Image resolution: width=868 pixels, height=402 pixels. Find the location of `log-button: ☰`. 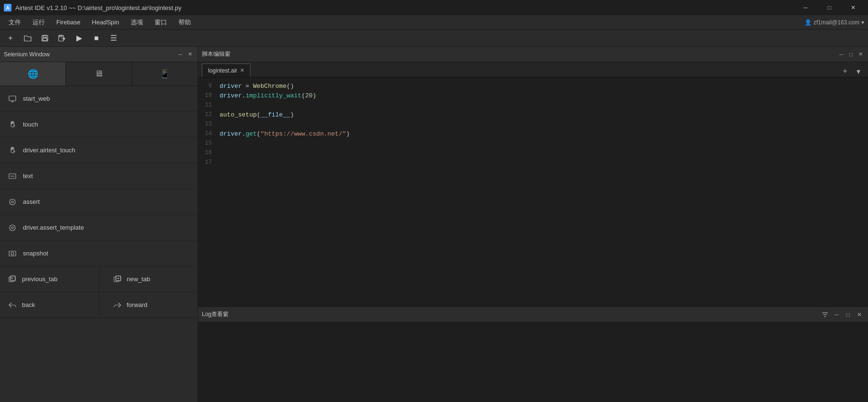

log-button: ☰ is located at coordinates (114, 38).